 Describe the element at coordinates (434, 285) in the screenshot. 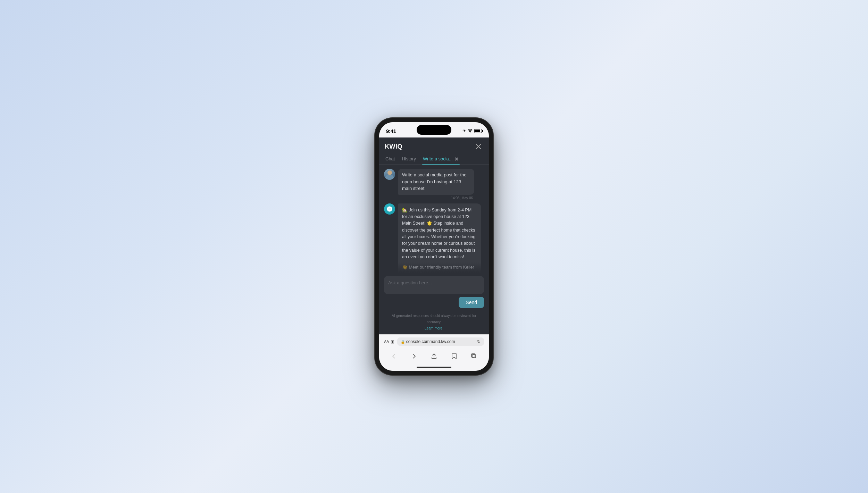

I see `message-input-box: Ask a question here...` at that location.